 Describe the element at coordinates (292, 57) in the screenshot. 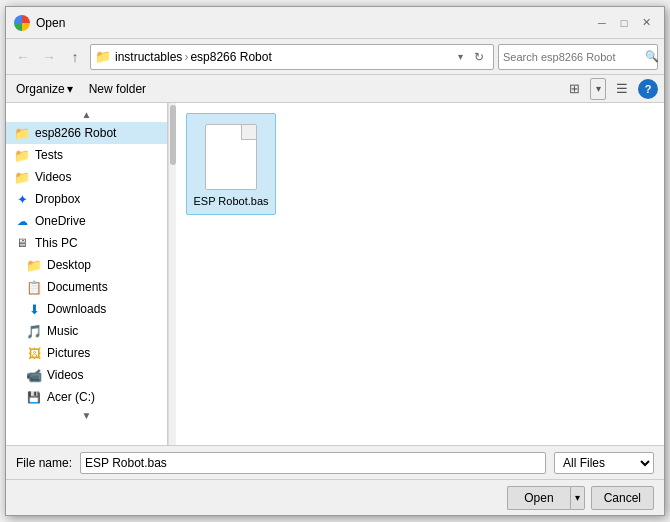

I see `address-bar: 📁 instructables › esp8266 Robot ▾ ↻` at that location.